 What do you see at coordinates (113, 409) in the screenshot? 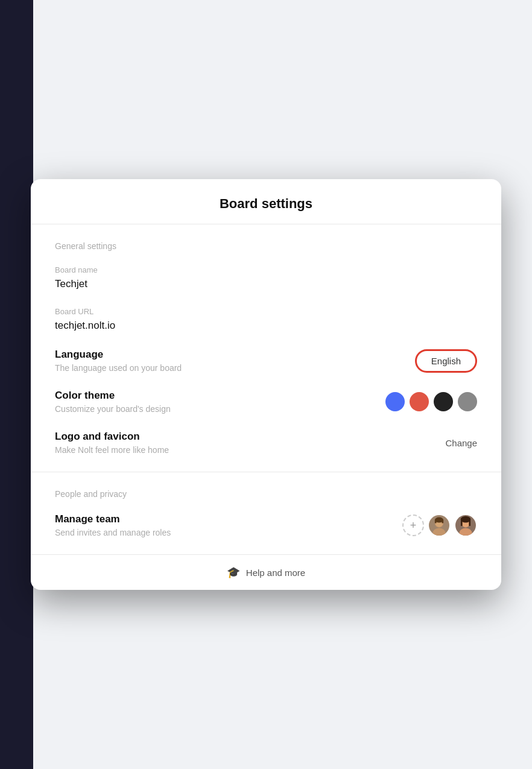
I see `color-theme-desc: Customize your board's design` at bounding box center [113, 409].